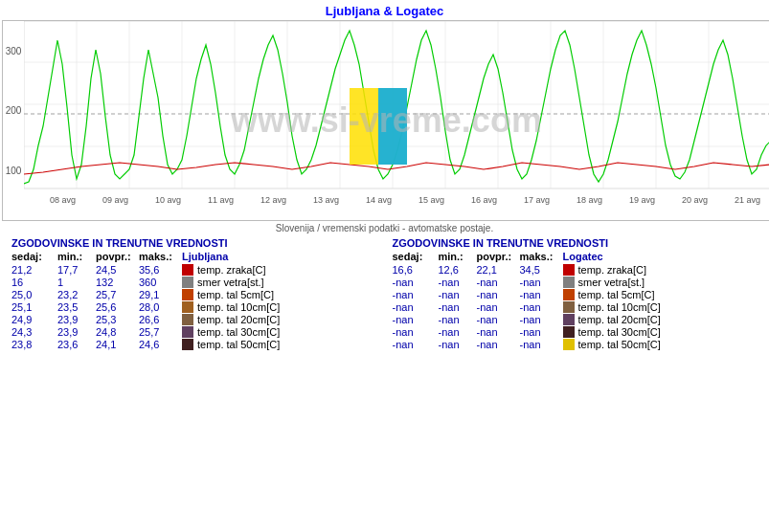  Describe the element at coordinates (747, 200) in the screenshot. I see `svg-text: 21 avg` at that location.